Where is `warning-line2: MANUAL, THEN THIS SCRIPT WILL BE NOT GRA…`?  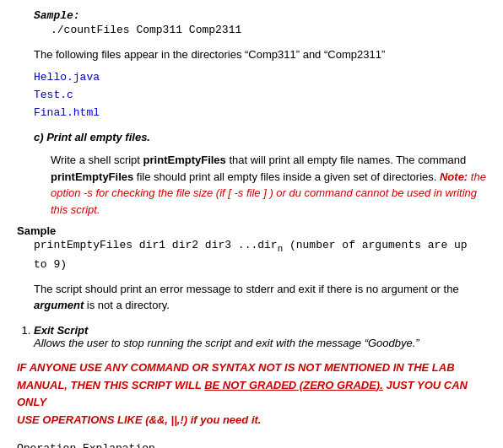 warning-line2: MANUAL, THEN THIS SCRIPT WILL BE NOT GRA… is located at coordinates (252, 395).